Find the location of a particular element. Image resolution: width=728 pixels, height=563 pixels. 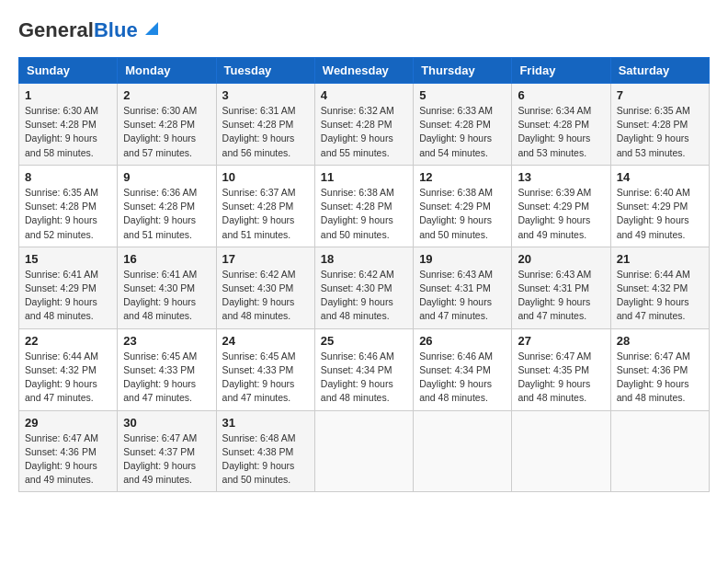

col-header-saturday: Saturday is located at coordinates (660, 71).